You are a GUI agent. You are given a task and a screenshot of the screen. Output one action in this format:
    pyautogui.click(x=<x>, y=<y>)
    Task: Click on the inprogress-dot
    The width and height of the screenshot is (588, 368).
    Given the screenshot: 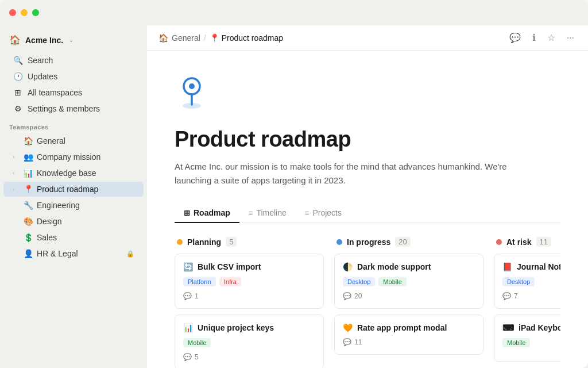 What is the action you would take?
    pyautogui.click(x=339, y=242)
    